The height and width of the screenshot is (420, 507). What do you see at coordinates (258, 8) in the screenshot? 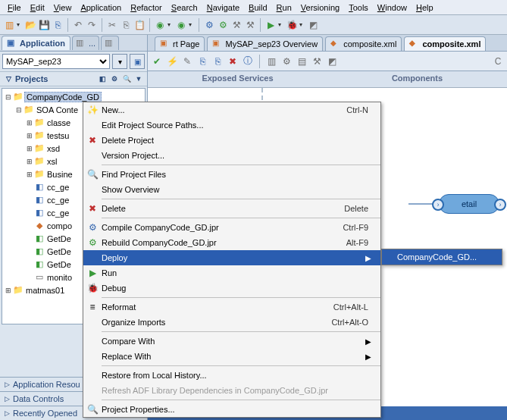
I see `menu-build: Build` at bounding box center [258, 8].